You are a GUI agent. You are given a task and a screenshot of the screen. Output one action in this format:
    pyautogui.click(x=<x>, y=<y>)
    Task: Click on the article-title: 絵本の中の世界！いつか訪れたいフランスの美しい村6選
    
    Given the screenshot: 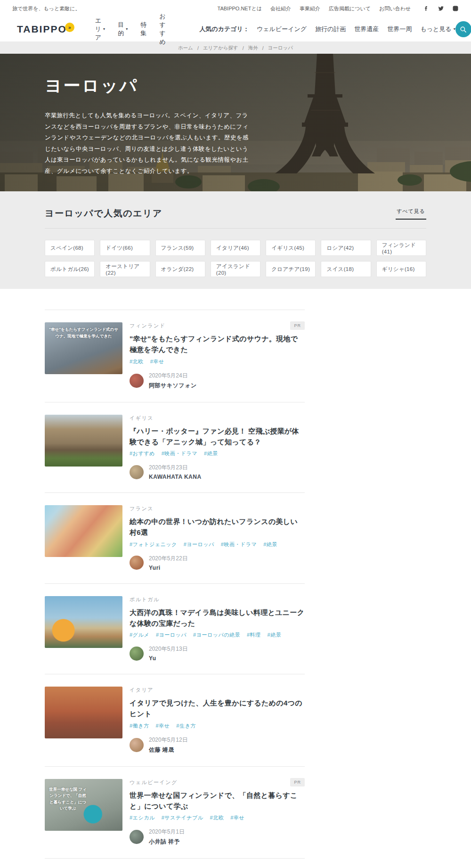 What is the action you would take?
    pyautogui.click(x=217, y=527)
    